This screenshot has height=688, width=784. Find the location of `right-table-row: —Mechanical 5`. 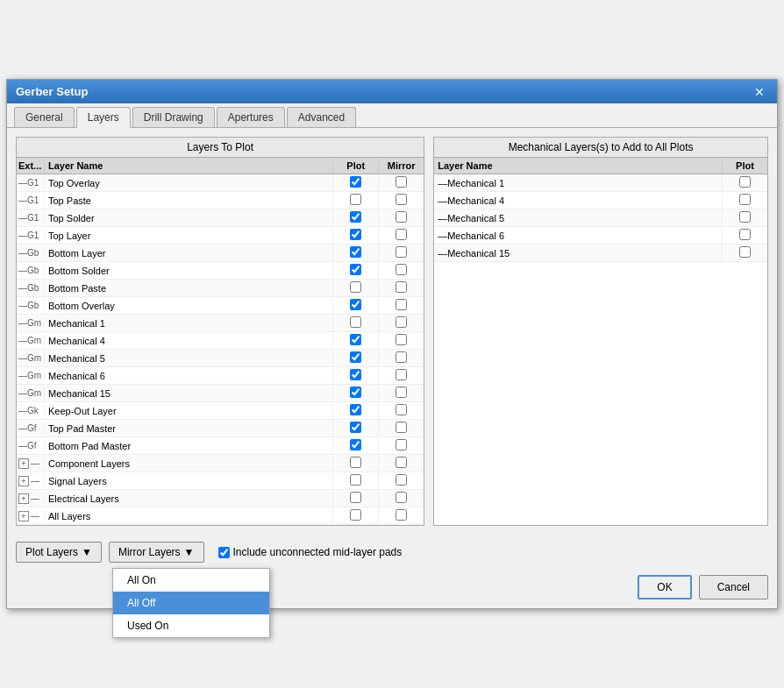

right-table-row: —Mechanical 5 is located at coordinates (601, 218).